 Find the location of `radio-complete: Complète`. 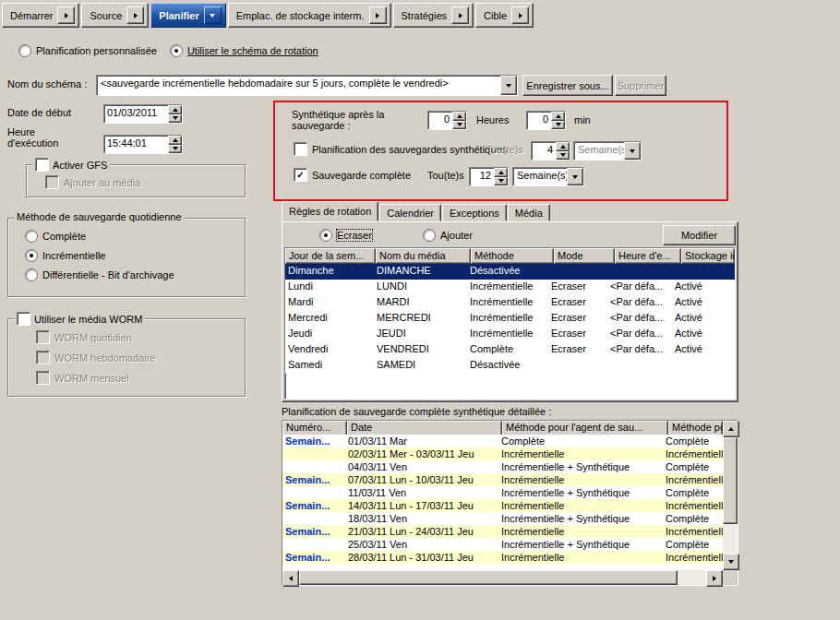

radio-complete: Complète is located at coordinates (55, 236).